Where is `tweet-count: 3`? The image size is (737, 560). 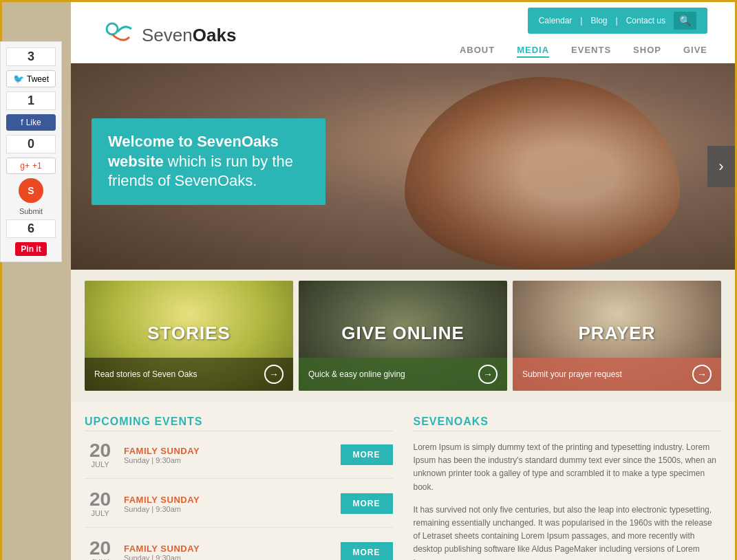 tweet-count: 3 is located at coordinates (31, 56).